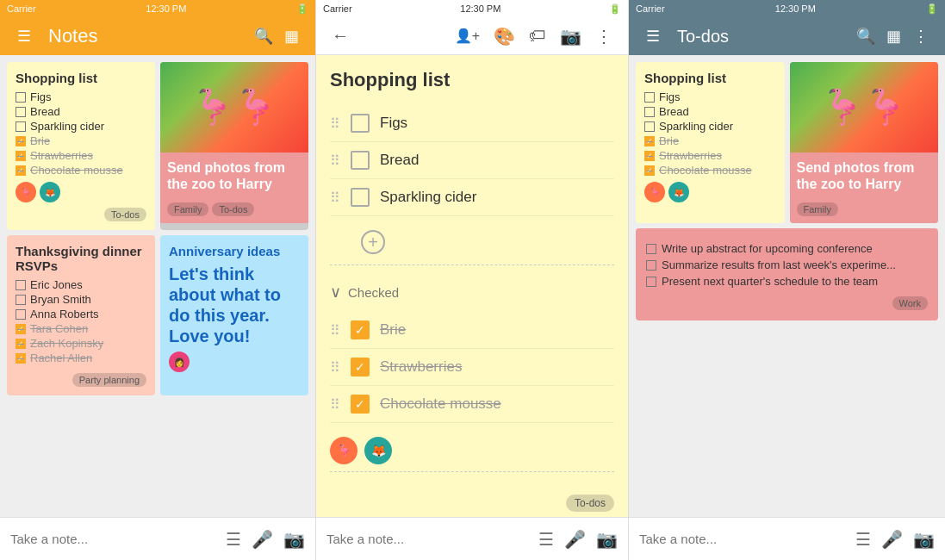 The height and width of the screenshot is (560, 945). What do you see at coordinates (710, 78) in the screenshot?
I see `right-shopping-title: Shopping list` at bounding box center [710, 78].